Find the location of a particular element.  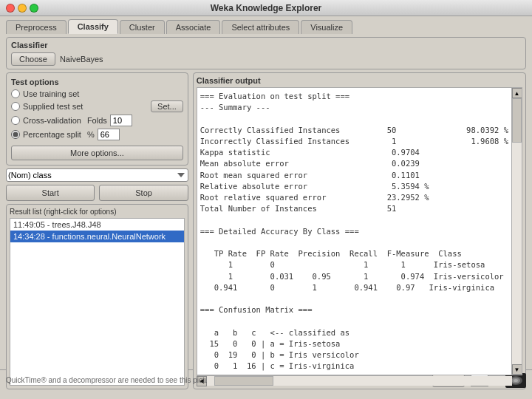

scrollbar-track is located at coordinates (517, 231).